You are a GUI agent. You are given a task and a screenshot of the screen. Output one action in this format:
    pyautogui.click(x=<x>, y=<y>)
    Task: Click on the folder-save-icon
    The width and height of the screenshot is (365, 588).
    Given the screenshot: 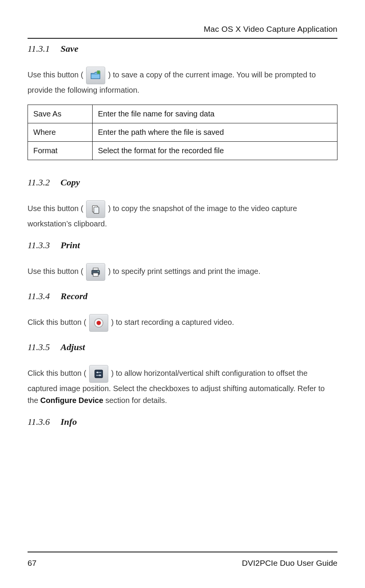 What is the action you would take?
    pyautogui.click(x=96, y=75)
    